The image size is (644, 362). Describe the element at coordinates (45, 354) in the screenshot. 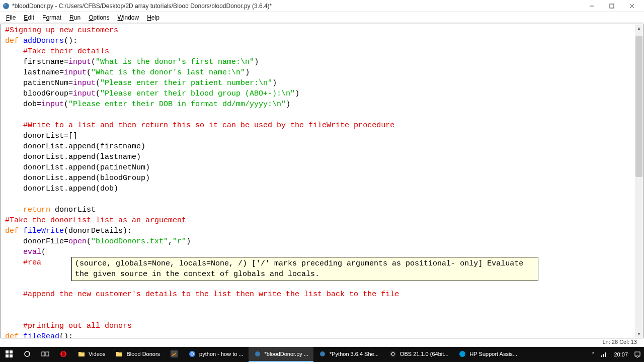

I see `taskview-icon` at that location.